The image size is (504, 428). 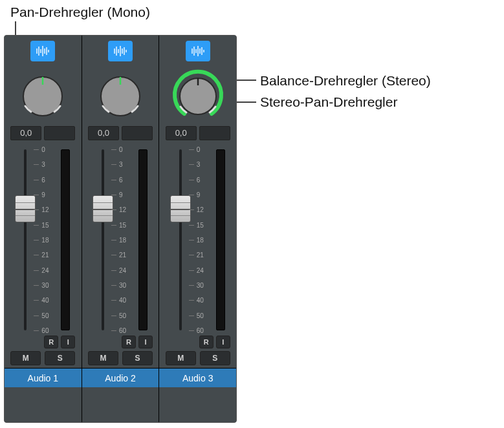 I want to click on track-name: Audio 3, so click(x=198, y=378).